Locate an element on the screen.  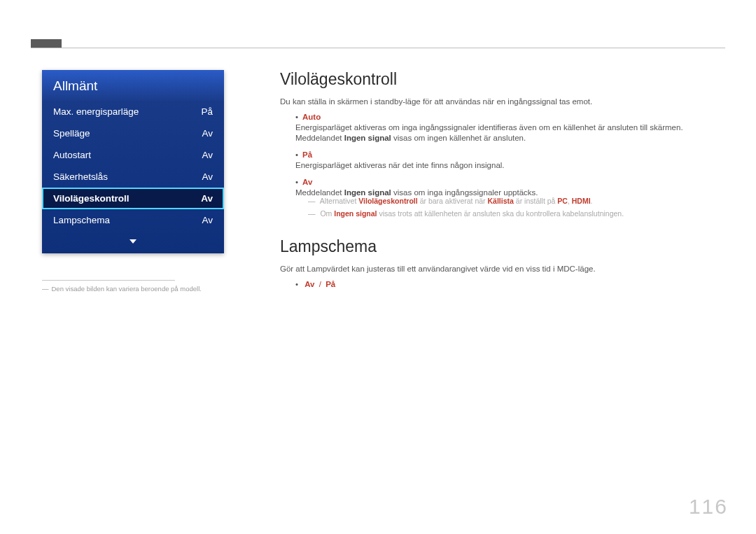
osd-item-value: På is located at coordinates (207, 112).